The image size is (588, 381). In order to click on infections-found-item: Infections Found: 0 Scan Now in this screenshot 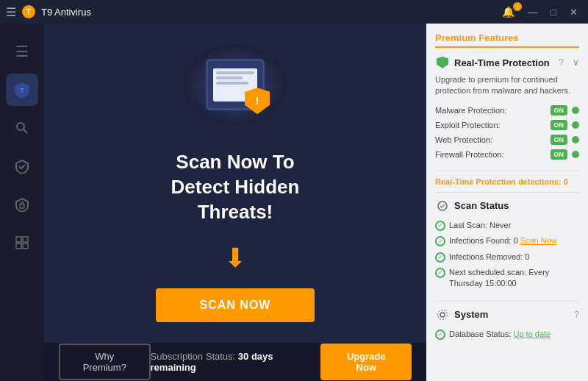, I will do `click(507, 241)`.